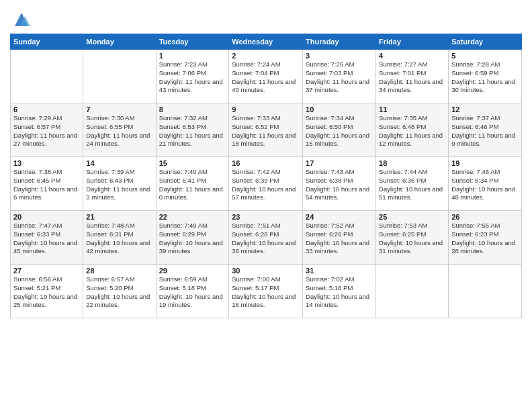 Image resolution: width=532 pixels, height=411 pixels. What do you see at coordinates (339, 132) in the screenshot?
I see `day-info: Sunrise: 7:34 AM Sunset: 6:50 PM Dayligh…` at bounding box center [339, 132].